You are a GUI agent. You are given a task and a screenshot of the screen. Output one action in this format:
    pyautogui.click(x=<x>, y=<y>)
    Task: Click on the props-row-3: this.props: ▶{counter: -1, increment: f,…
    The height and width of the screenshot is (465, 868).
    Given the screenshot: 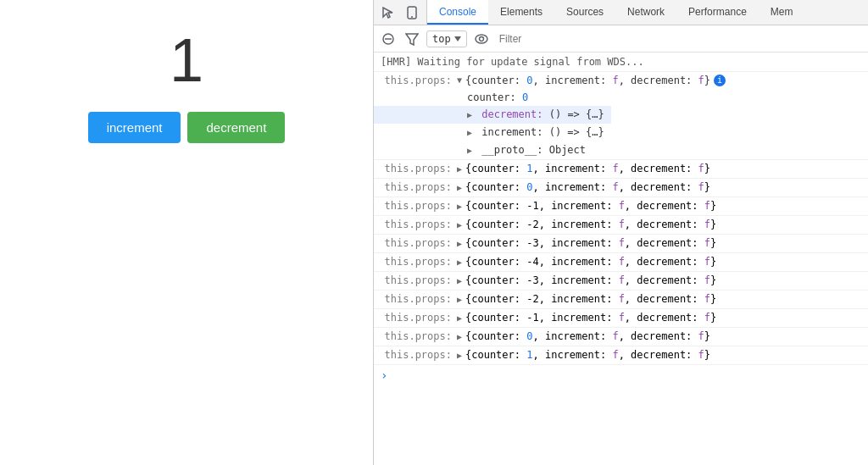 What is the action you would take?
    pyautogui.click(x=620, y=207)
    